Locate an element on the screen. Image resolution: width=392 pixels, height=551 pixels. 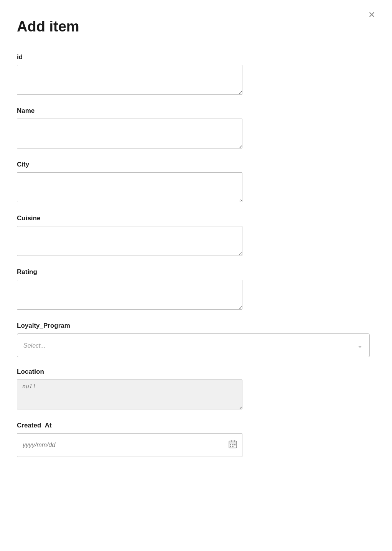
loyalty-program-field-section: Loyalty_Program Select... ⌄ is located at coordinates (196, 340).